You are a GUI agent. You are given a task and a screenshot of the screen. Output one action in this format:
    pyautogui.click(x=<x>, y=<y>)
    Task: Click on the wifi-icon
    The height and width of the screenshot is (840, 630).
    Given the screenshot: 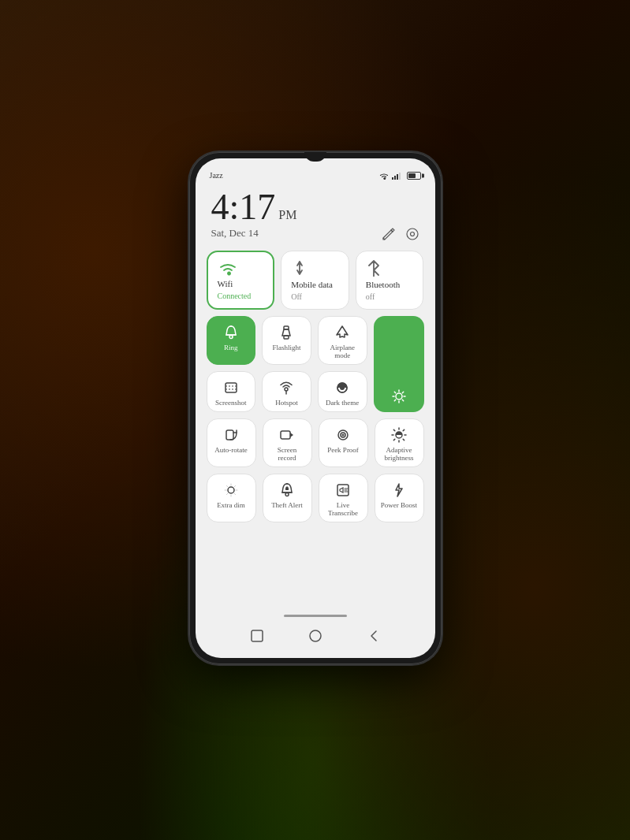 What is the action you would take?
    pyautogui.click(x=228, y=268)
    